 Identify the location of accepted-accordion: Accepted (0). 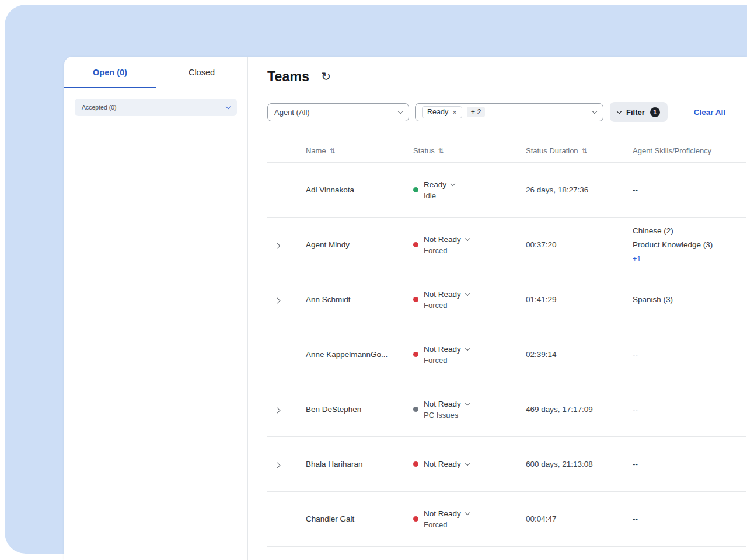
(156, 107).